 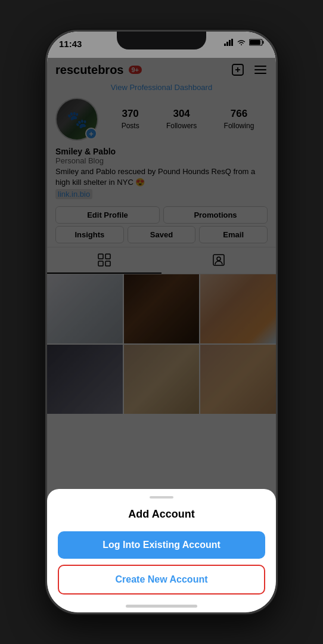 I want to click on tagged-tab, so click(x=219, y=261).